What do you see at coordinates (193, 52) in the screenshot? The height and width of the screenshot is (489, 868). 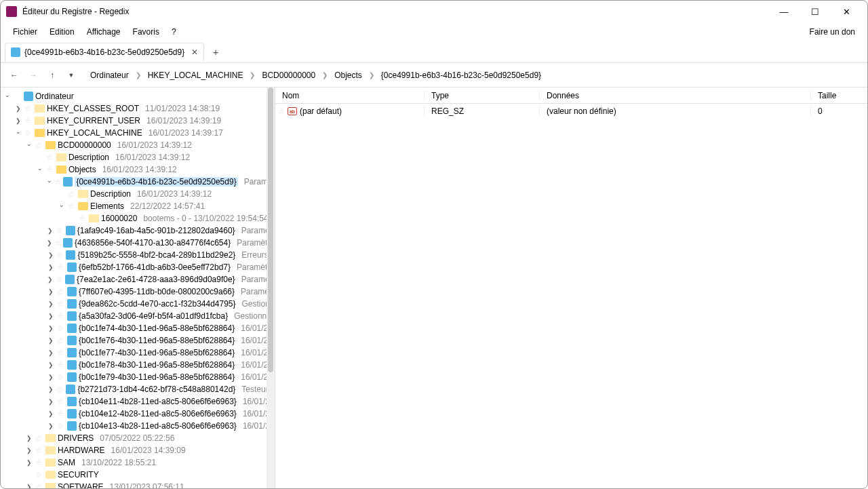 I see `tab-close-icon: ✕` at bounding box center [193, 52].